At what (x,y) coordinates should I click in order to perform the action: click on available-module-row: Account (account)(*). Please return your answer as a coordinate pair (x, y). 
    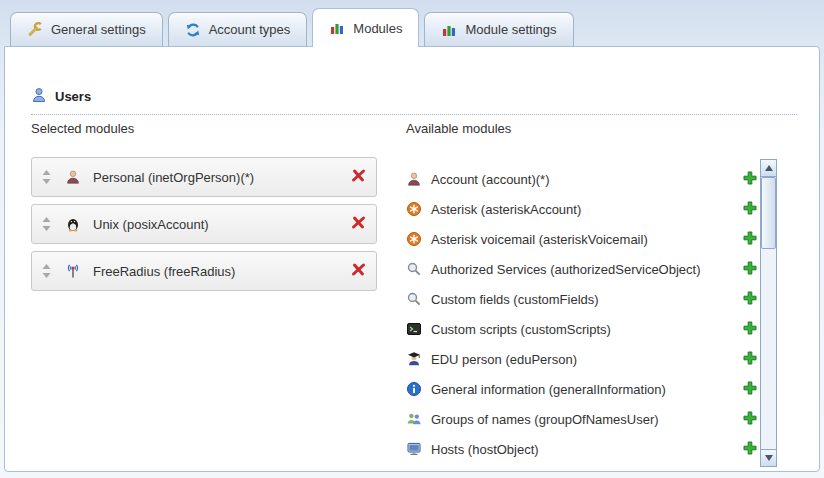
    Looking at the image, I should click on (582, 179).